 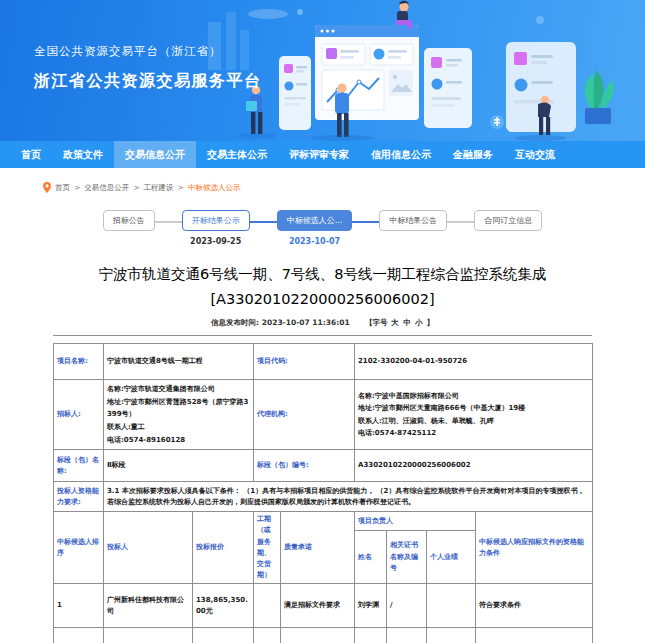 What do you see at coordinates (148, 606) in the screenshot?
I see `candidate-bidder: 广州新科佳都科技有限公司` at bounding box center [148, 606].